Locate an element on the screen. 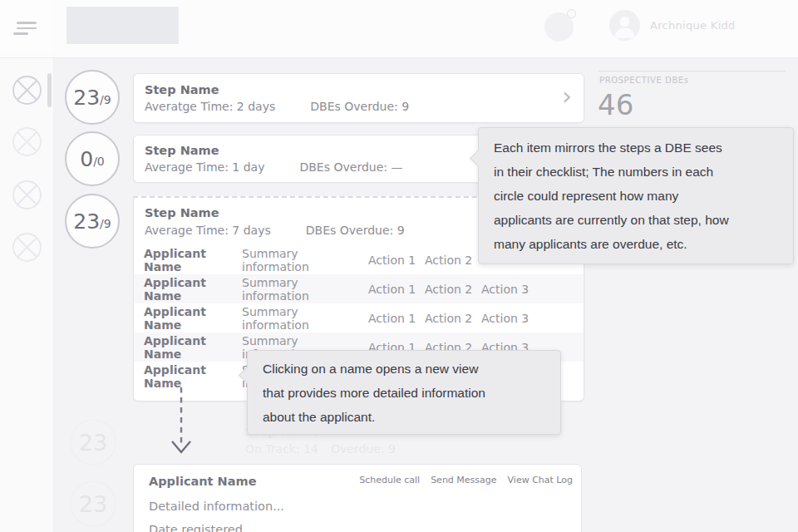  step-average-time: Average Time: 1 day is located at coordinates (204, 167).